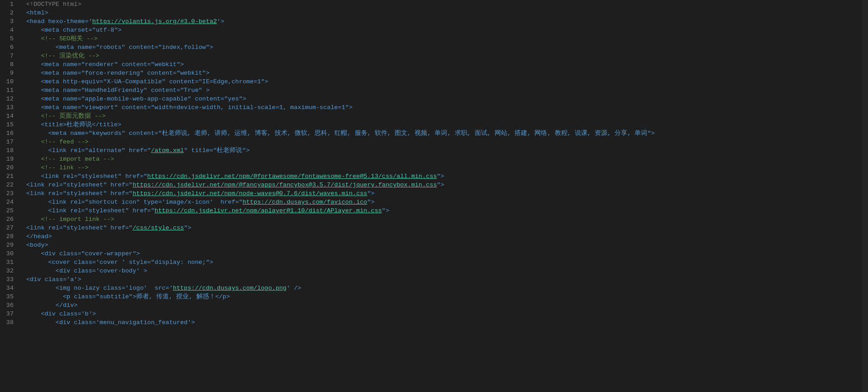 This screenshot has height=392, width=868. What do you see at coordinates (62, 39) in the screenshot?
I see `token: <!-- SEO相关 -->` at bounding box center [62, 39].